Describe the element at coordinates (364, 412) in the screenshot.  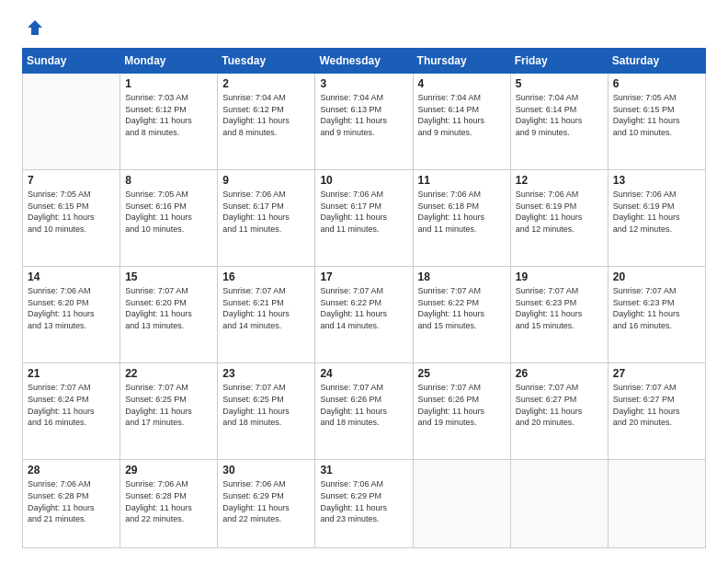
I see `calendar-cell: 24Sunrise: 7:07 AM Sunset: 6:26 PM Dayli…` at that location.